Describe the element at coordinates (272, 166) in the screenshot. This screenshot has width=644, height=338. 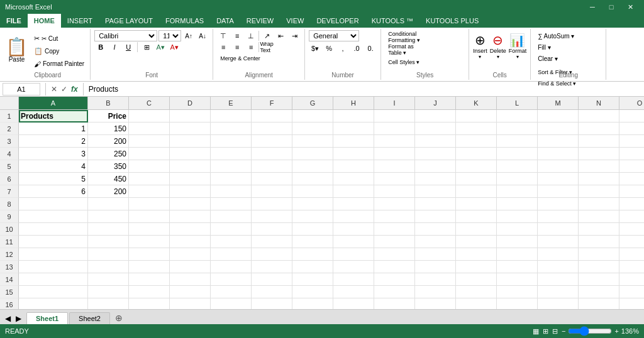
I see `cell-f5` at that location.